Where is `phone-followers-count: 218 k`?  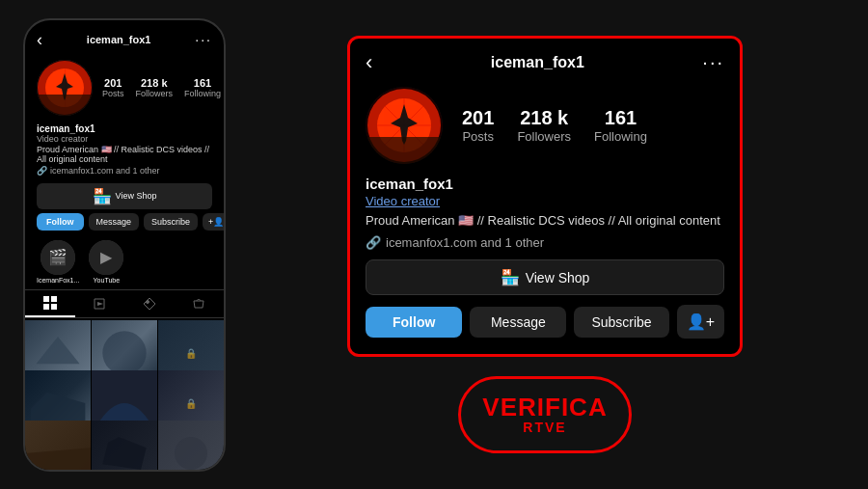
phone-followers-count: 218 k is located at coordinates (154, 83).